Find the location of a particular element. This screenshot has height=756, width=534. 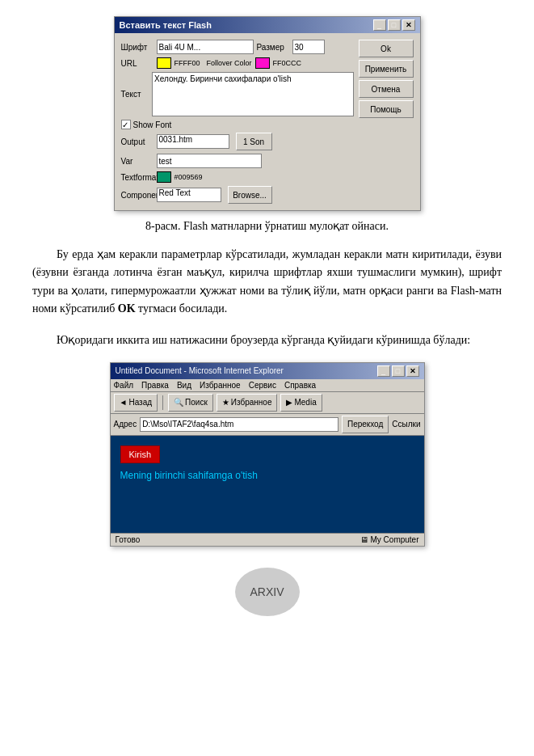

browser-address-bar: Адрес D:\Mso\ITAF2\faq4sa.htm Перекход С… is located at coordinates (267, 425).